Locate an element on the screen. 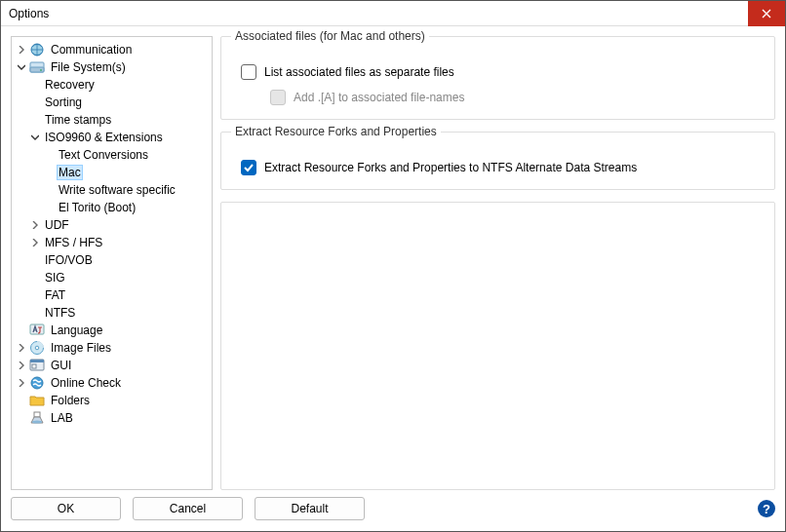  help-button: ? is located at coordinates (766, 509).